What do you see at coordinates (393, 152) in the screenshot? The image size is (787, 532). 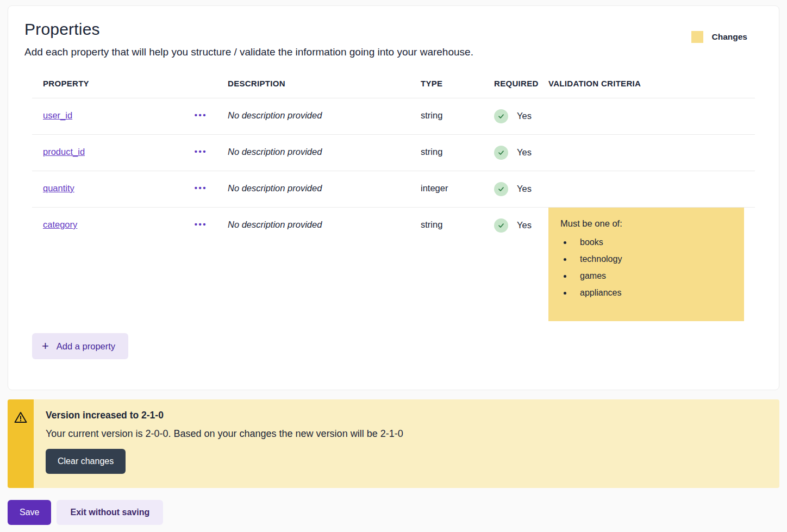 I see `table-row: product_id ••• No description provided s…` at bounding box center [393, 152].